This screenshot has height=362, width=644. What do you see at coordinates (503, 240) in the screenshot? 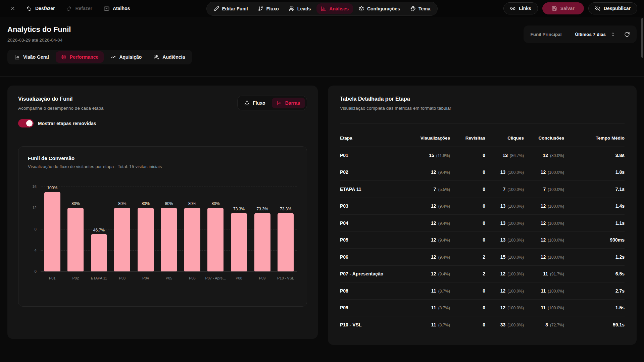
I see `cell-clicks-value: 13` at bounding box center [503, 240].